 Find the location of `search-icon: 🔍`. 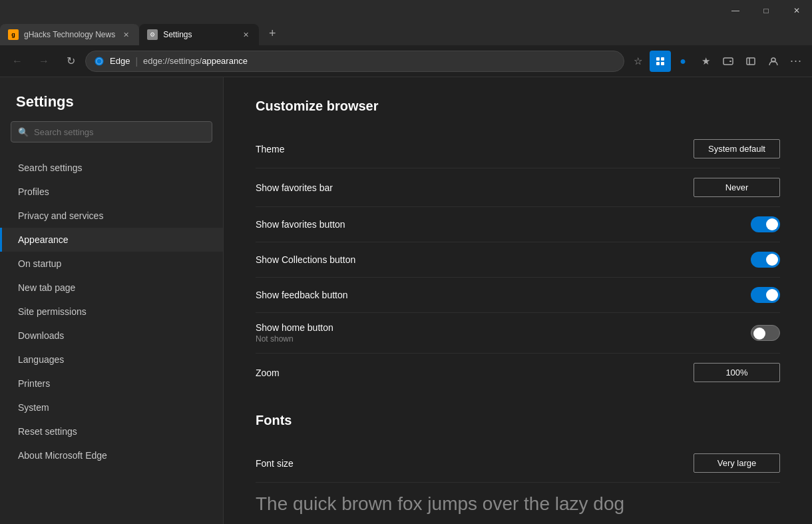

search-icon: 🔍 is located at coordinates (23, 132).